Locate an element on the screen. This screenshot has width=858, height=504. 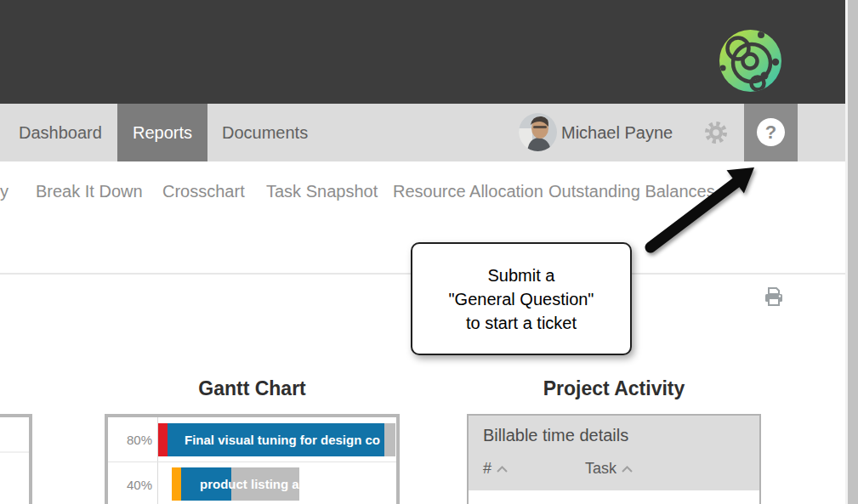
primary-nav: Dashboard Reports Documents Michael Payn… is located at coordinates (423, 133).